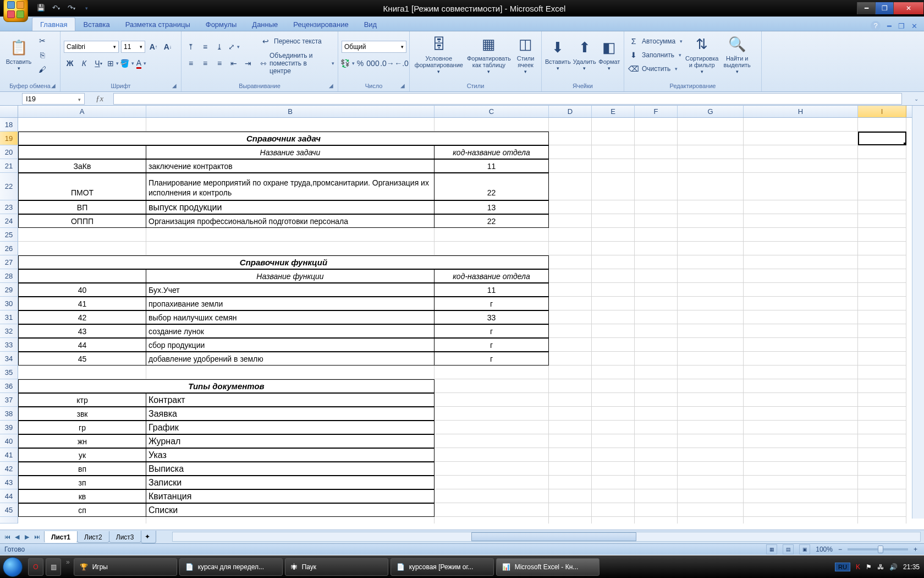  What do you see at coordinates (290, 345) in the screenshot?
I see `cell: сбор продукции` at bounding box center [290, 345].